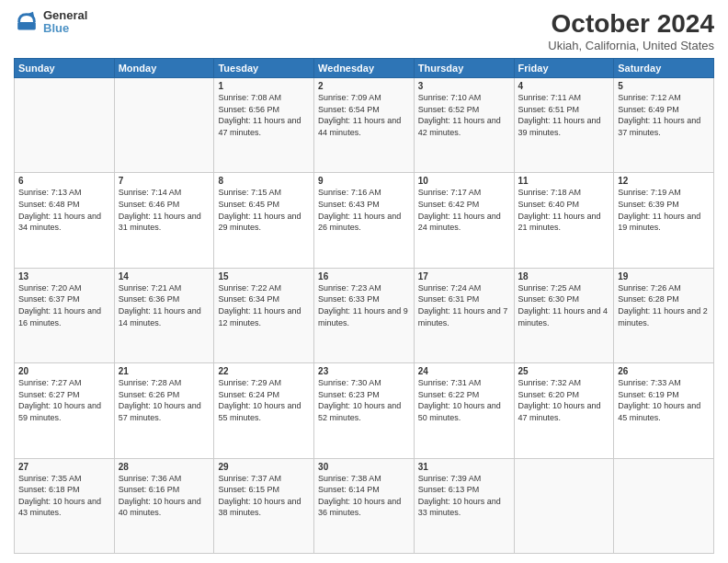  I want to click on calendar-cell: 22Sunrise: 7:29 AM Sunset: 6:24 PM Dayli…, so click(265, 410).